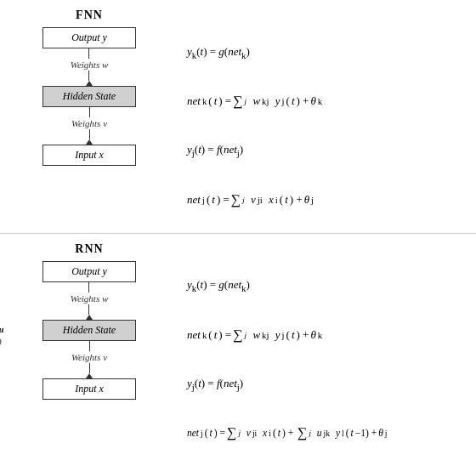 This screenshot has width=476, height=466. What do you see at coordinates (88, 287) in the screenshot?
I see `rnn-arrow-w-line-top` at bounding box center [88, 287].